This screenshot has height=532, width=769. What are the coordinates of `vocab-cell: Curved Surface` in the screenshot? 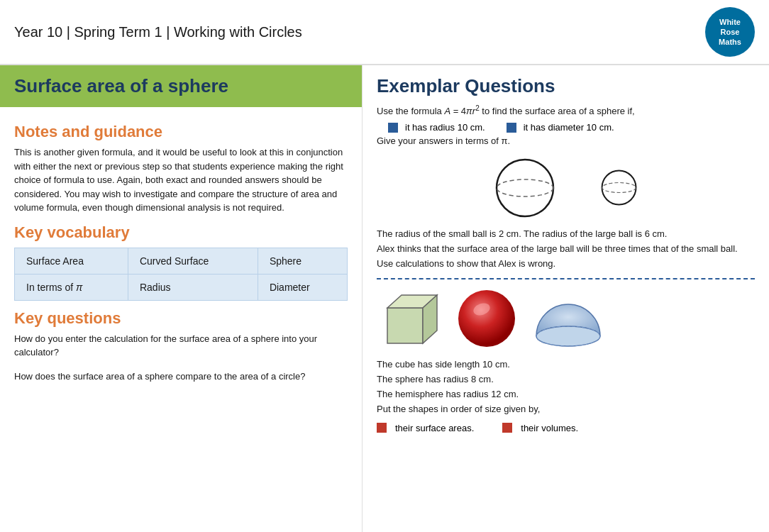 It's located at (193, 261).